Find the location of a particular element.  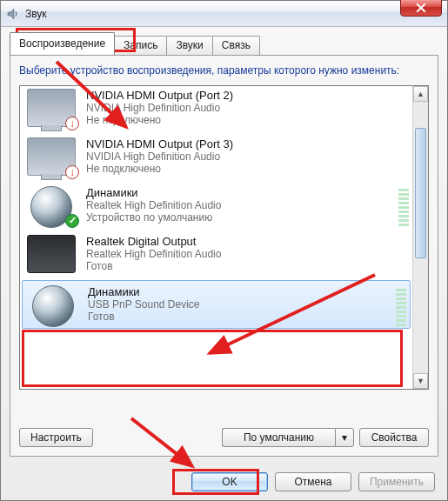

scroll-up-button: ▲ is located at coordinates (421, 94).